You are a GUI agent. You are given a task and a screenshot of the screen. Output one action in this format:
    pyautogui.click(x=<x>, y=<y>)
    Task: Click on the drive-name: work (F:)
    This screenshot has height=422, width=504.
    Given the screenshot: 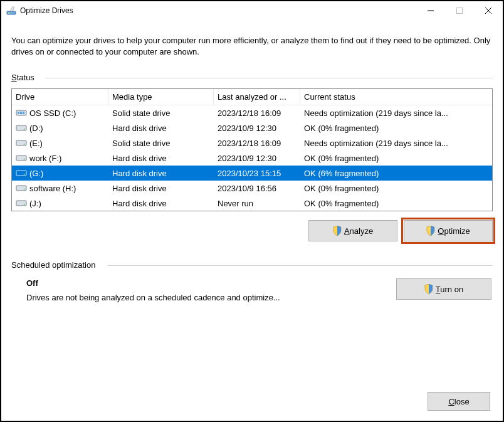 What is the action you would take?
    pyautogui.click(x=45, y=158)
    